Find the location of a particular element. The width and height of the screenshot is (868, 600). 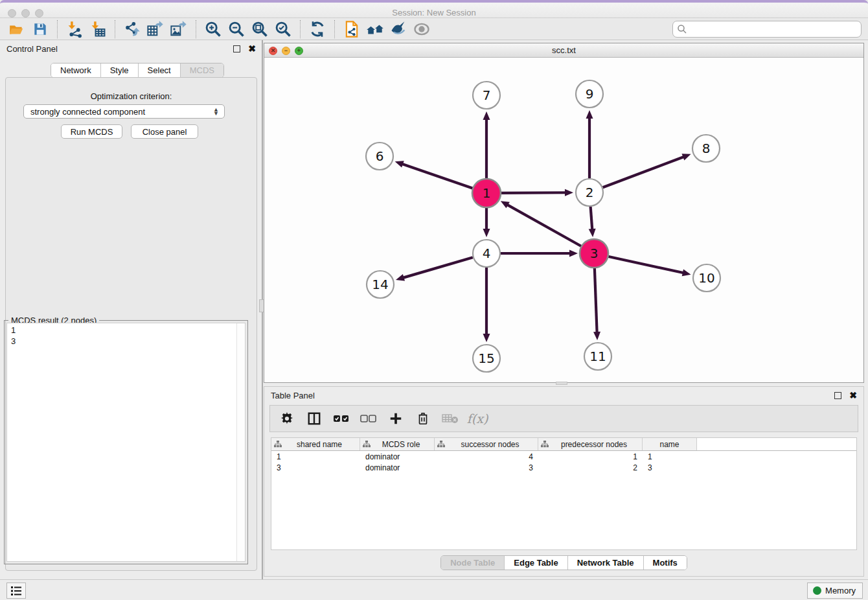

horizontal-splitter-grip is located at coordinates (562, 384).